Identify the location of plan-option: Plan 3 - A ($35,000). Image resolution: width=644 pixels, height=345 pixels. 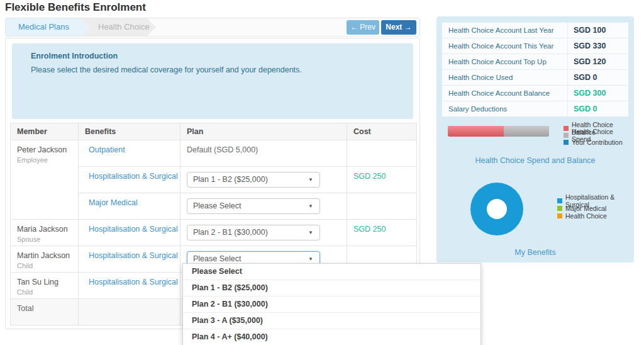
(332, 321).